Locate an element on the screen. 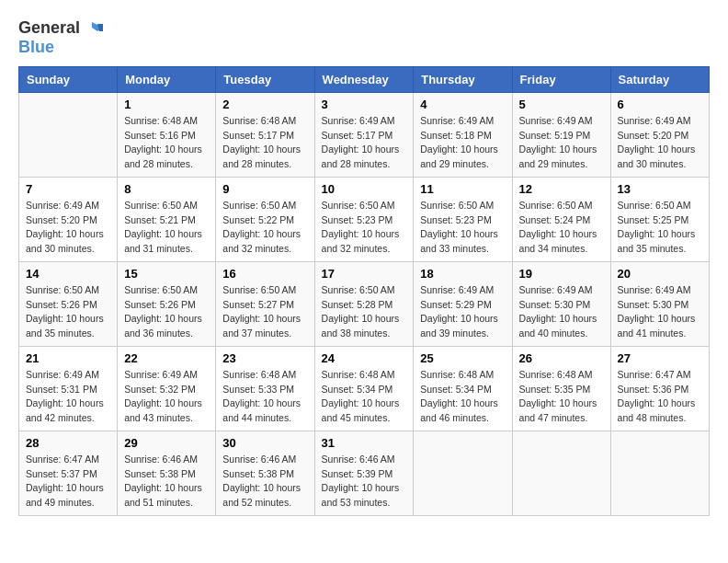 Image resolution: width=728 pixels, height=563 pixels. day-info: Sunrise: 6:49 AM Sunset: 5:32 PM Dayligh… is located at coordinates (166, 397).